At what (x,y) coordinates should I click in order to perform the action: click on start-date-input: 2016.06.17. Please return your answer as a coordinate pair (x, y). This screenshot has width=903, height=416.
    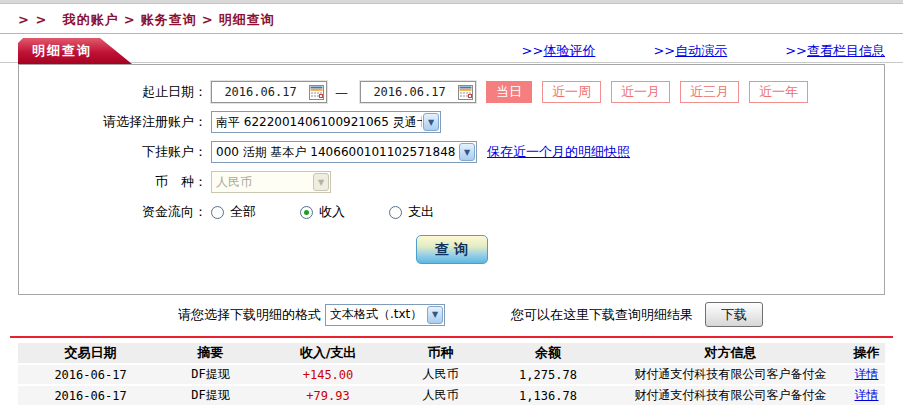
    Looking at the image, I should click on (269, 92).